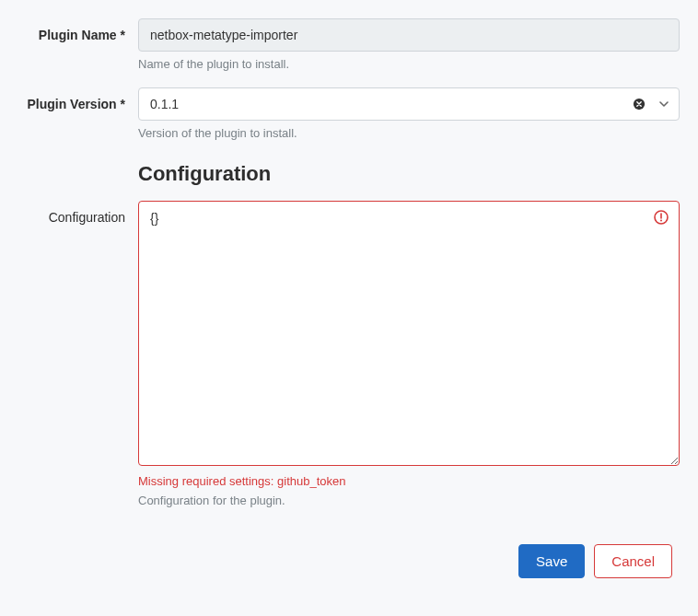 The height and width of the screenshot is (616, 698). Describe the element at coordinates (639, 104) in the screenshot. I see `clear-icon` at that location.